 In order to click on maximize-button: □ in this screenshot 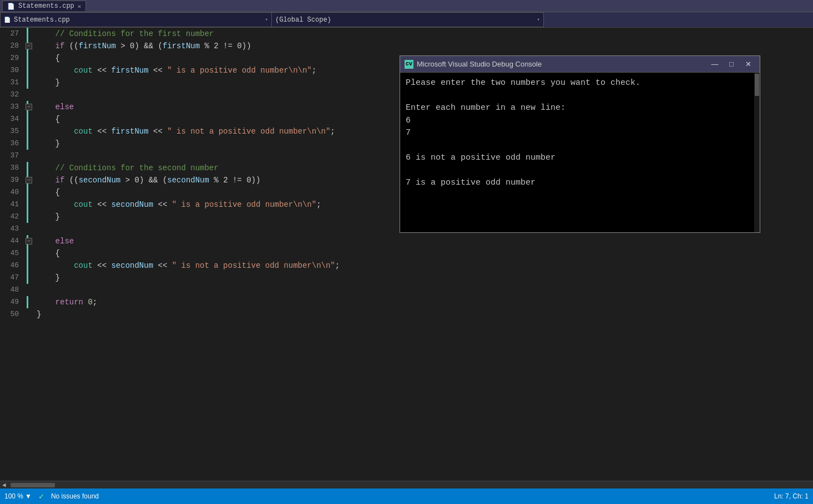, I will do `click(731, 64)`.